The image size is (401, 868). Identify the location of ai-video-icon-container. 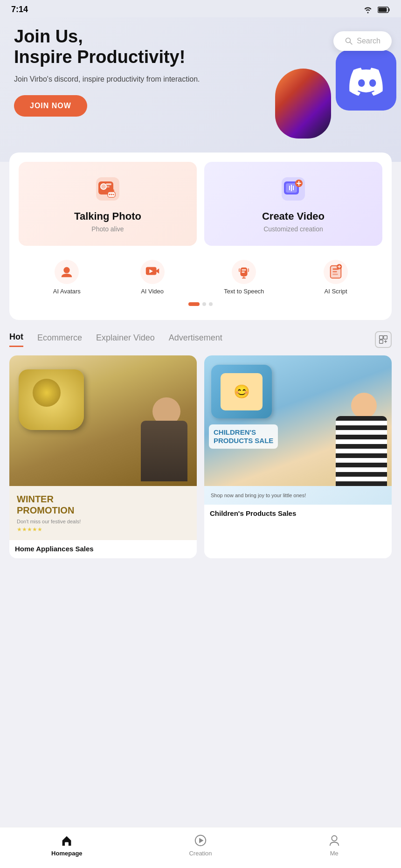
(152, 272).